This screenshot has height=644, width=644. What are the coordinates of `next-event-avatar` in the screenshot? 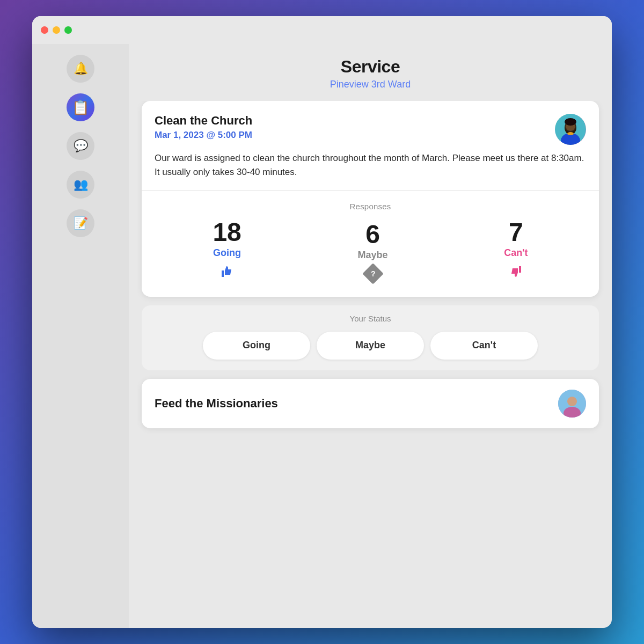 It's located at (572, 404).